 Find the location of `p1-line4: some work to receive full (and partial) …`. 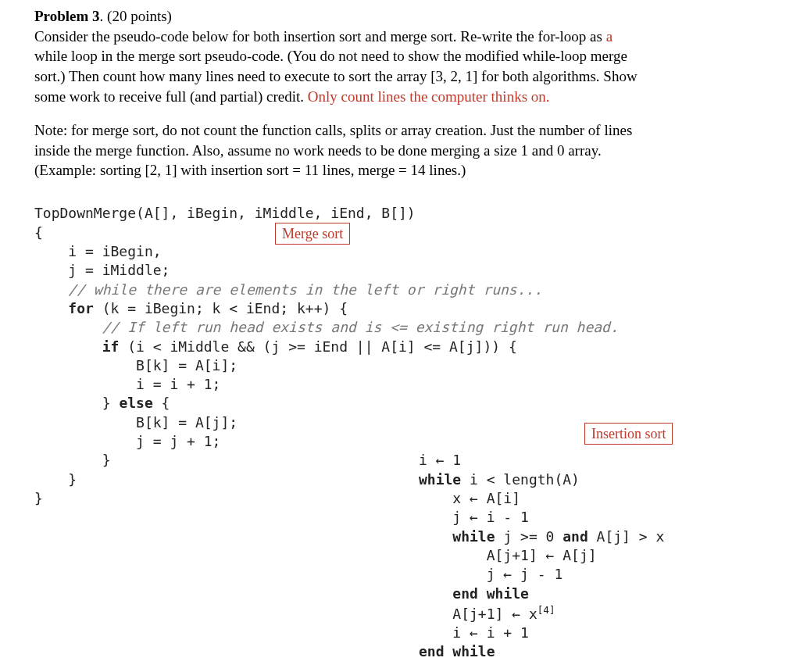

p1-line4: some work to receive full (and partial) … is located at coordinates (171, 97).